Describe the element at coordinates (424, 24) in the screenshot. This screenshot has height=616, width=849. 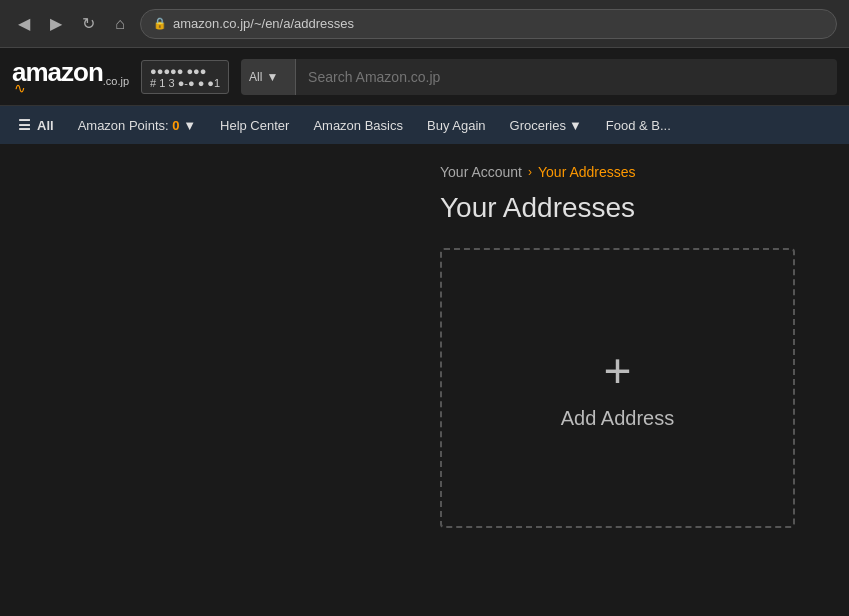
I see `browser-chrome: ◀ ▶ ↻ ⌂ 🔒 amazon.co.jp/~/en/a/addresses` at that location.